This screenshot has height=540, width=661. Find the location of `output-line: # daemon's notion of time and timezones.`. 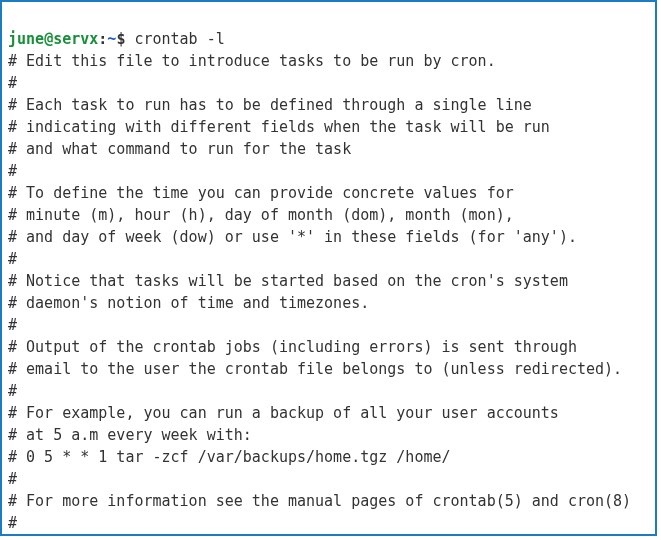

output-line: # daemon's notion of time and timezones. is located at coordinates (188, 303).